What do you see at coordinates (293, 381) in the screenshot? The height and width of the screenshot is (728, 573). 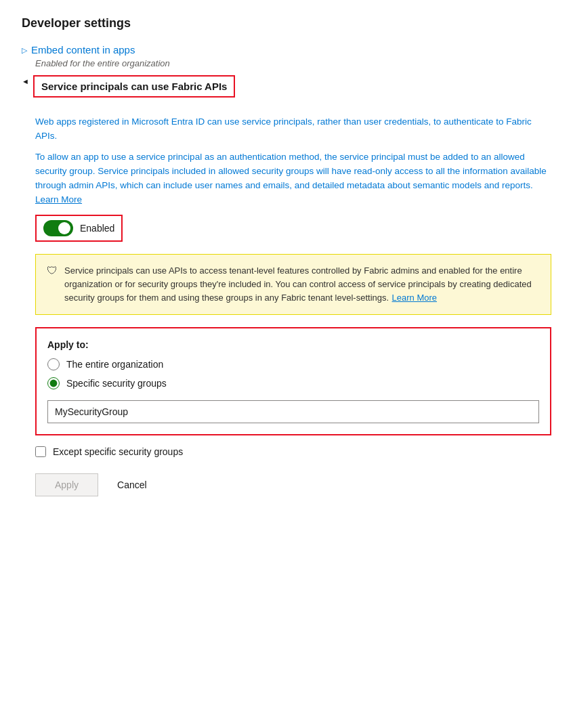 I see `apply-to-container: Apply to: The entire organization Specif…` at bounding box center [293, 381].